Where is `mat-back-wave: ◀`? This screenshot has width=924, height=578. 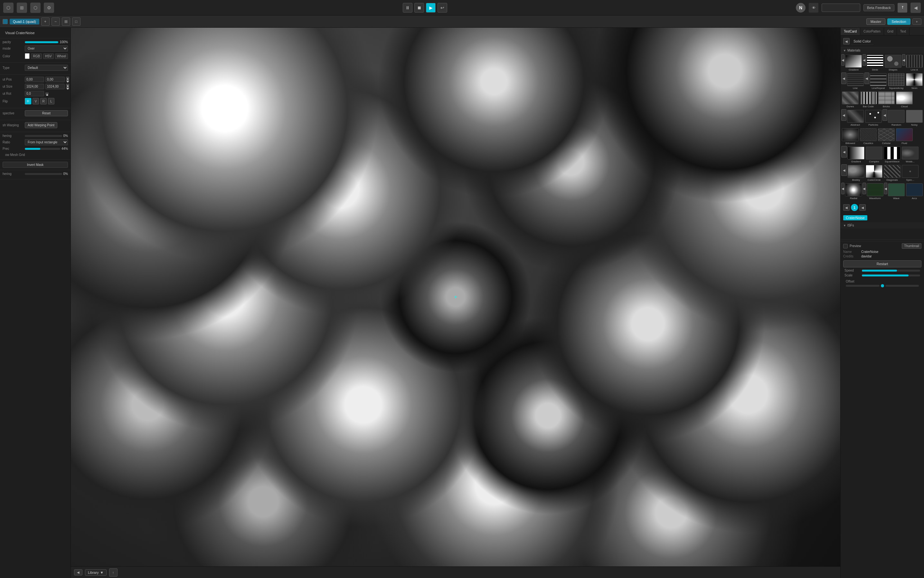 mat-back-wave: ◀ is located at coordinates (885, 188).